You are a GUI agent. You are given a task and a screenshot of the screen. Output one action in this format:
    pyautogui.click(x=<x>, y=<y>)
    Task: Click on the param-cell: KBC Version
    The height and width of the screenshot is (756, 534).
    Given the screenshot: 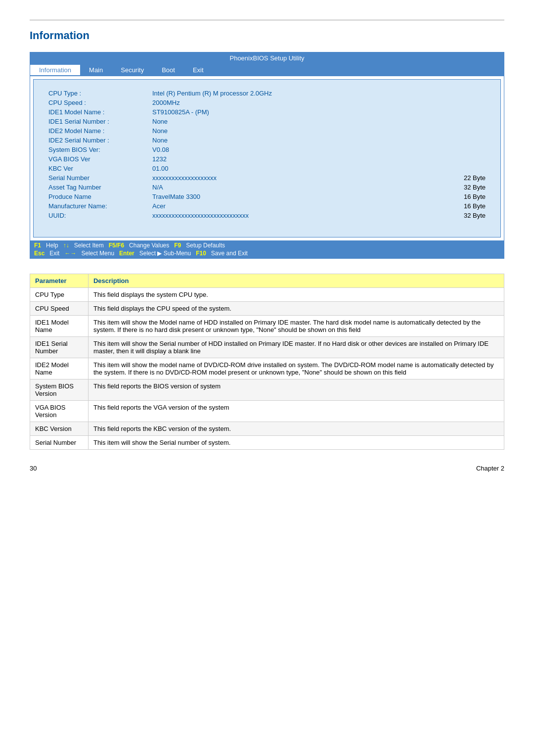 What is the action you would take?
    pyautogui.click(x=59, y=429)
    